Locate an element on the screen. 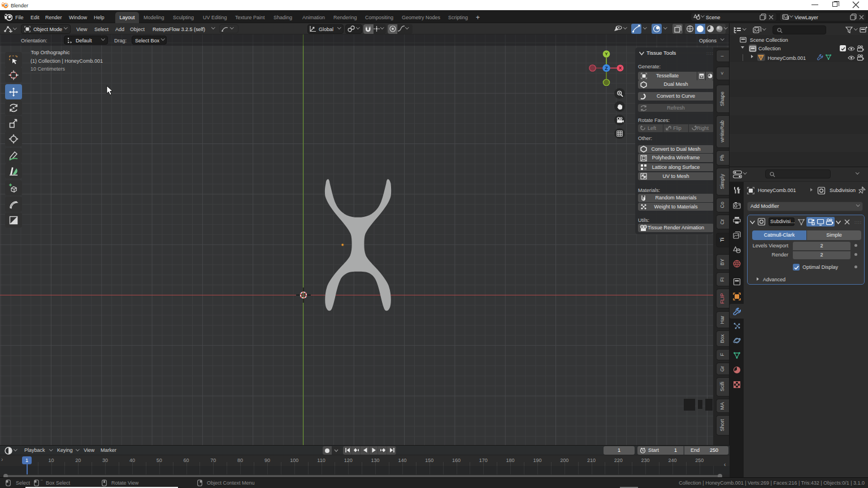 The height and width of the screenshot is (488, 868). svg-text: Z is located at coordinates (606, 68).